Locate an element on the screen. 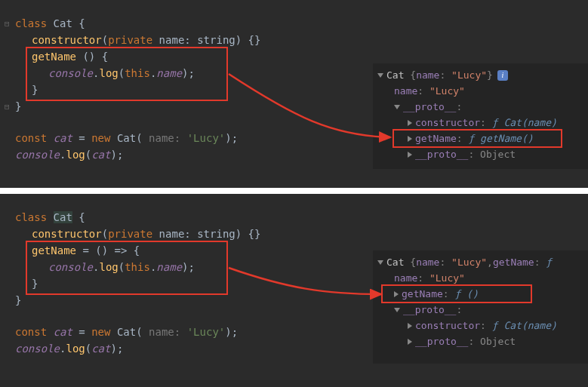 This screenshot has width=588, height=387. info-badge-icon: i is located at coordinates (503, 75).